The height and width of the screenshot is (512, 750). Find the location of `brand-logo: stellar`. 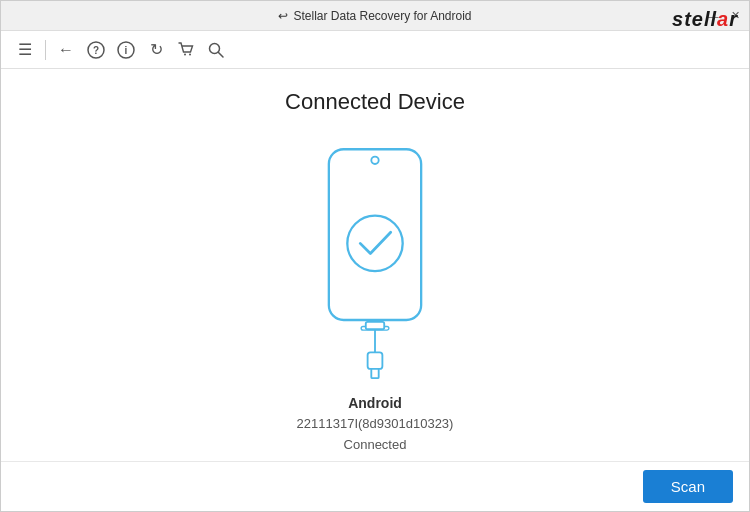

brand-logo: stellar is located at coordinates (705, 20).